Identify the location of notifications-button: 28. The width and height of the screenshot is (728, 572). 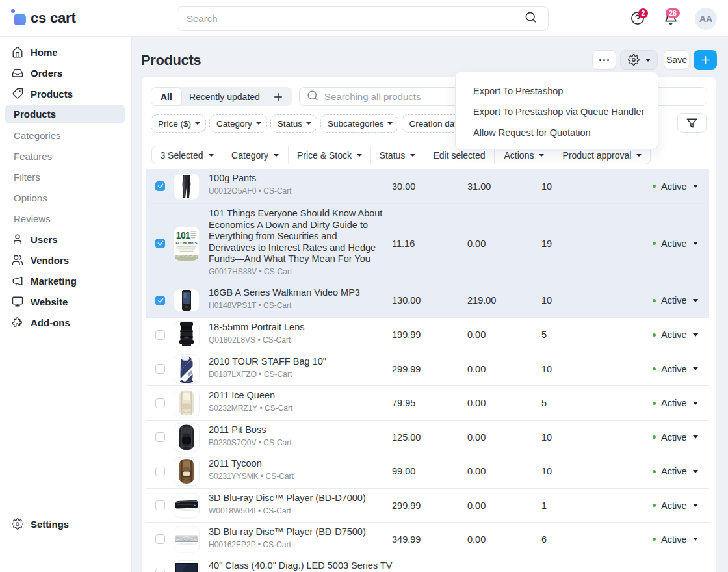
(671, 19).